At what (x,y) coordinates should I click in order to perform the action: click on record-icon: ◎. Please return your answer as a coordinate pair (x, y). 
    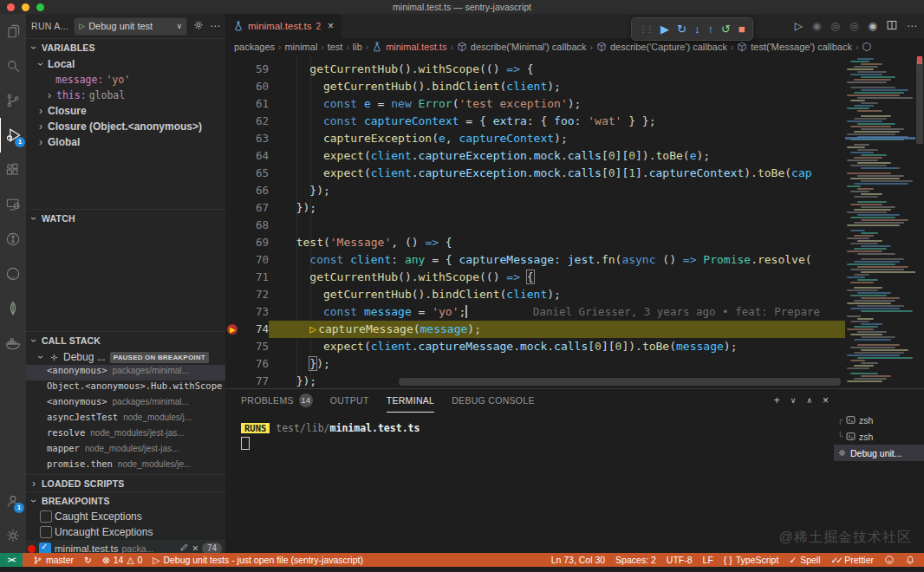
    Looking at the image, I should click on (854, 26).